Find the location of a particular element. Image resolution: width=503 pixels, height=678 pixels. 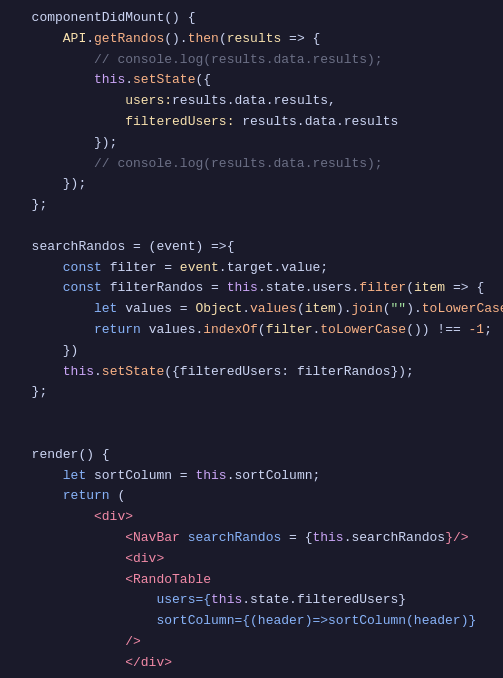

code-line: return values.indexOf(filter.toLowerCase… is located at coordinates (252, 330).